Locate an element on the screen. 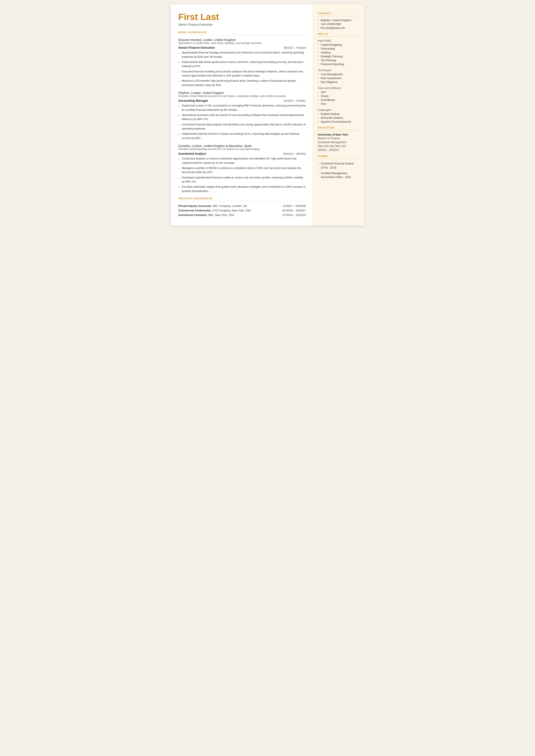  main-column: First Last Senior Finance Executive WORK… is located at coordinates (242, 115).